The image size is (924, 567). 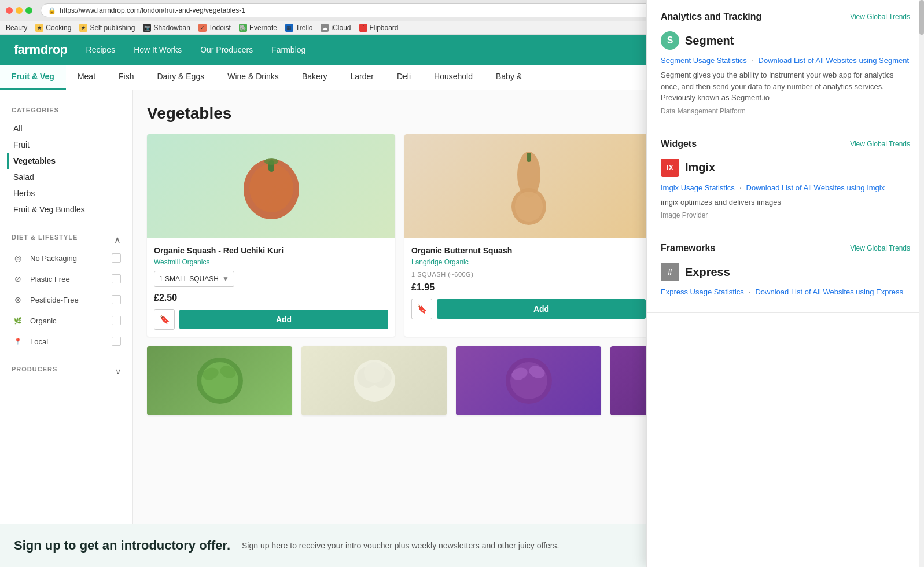 What do you see at coordinates (64, 128) in the screenshot?
I see `sidebar-link-all: All` at bounding box center [64, 128].